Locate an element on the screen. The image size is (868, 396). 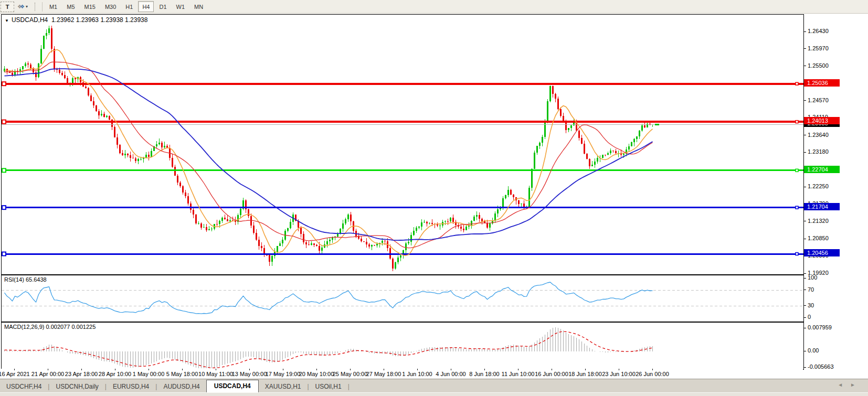
timeframe-button-h4: H4 is located at coordinates (146, 6).